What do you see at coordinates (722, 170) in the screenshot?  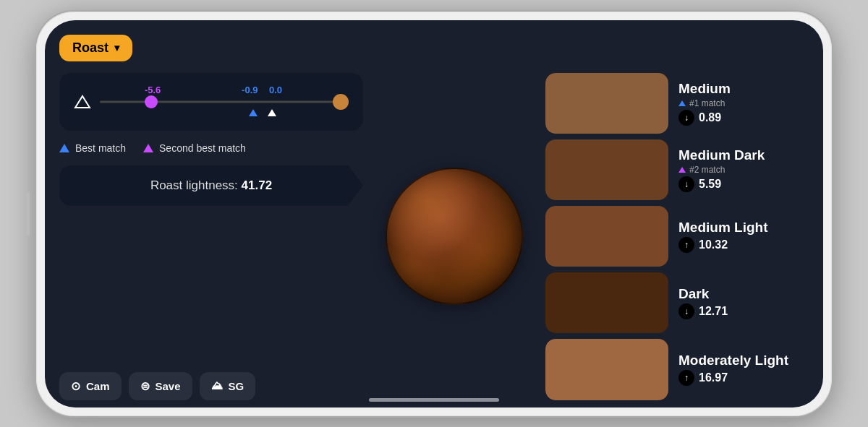 I see `match-info: Medium Dark #2 match ↓ 5.59` at bounding box center [722, 170].